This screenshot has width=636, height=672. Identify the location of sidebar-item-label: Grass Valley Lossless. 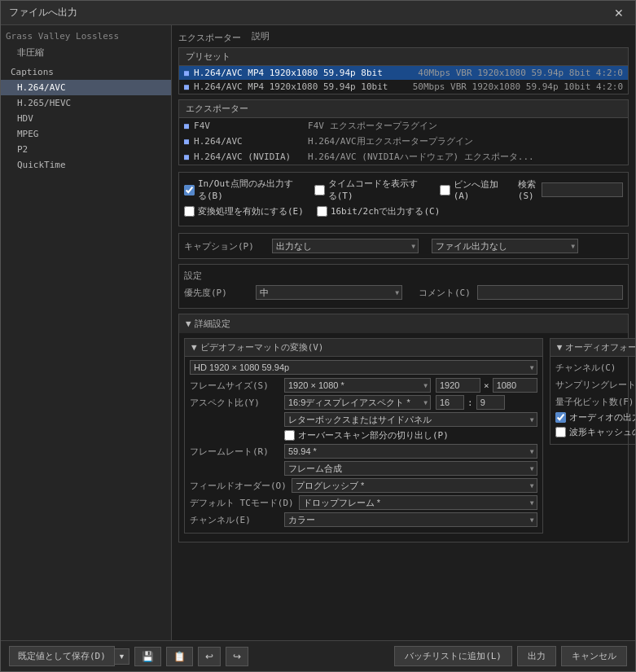
(62, 36).